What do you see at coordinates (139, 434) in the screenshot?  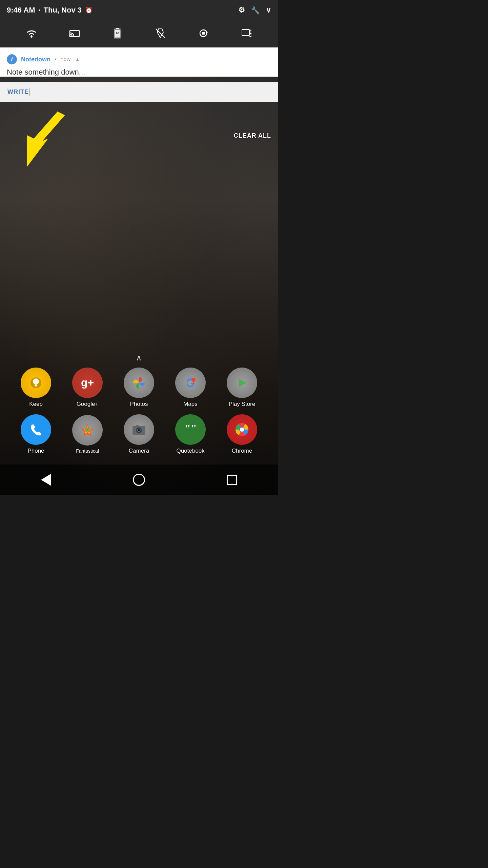 I see `app-row-2: Phone Fantastical` at bounding box center [139, 434].